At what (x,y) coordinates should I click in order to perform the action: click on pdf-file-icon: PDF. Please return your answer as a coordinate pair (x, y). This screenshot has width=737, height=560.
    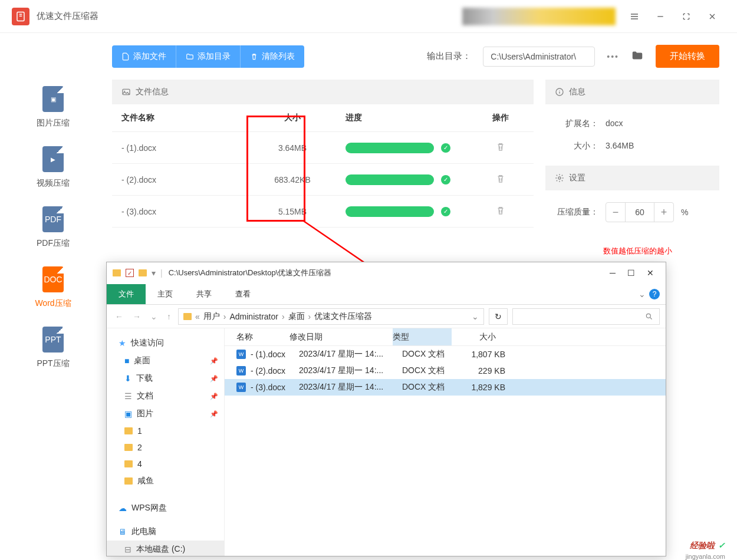
    Looking at the image, I should click on (53, 219).